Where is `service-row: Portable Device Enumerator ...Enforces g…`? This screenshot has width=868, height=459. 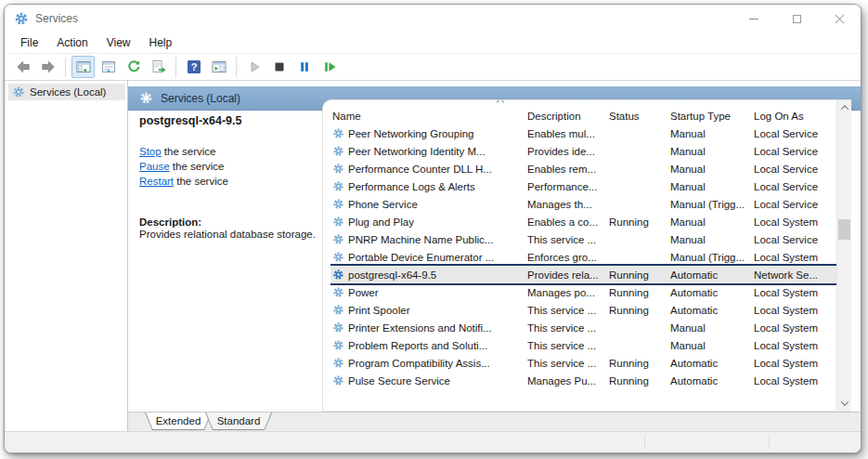
service-row: Portable Device Enumerator ...Enforces g… is located at coordinates (583, 256).